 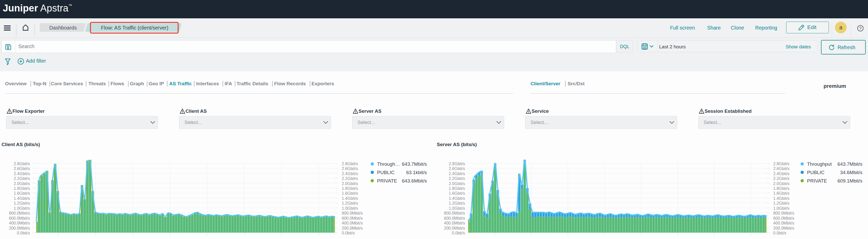 What do you see at coordinates (389, 164) in the screenshot?
I see `svg-text: Through…` at bounding box center [389, 164].